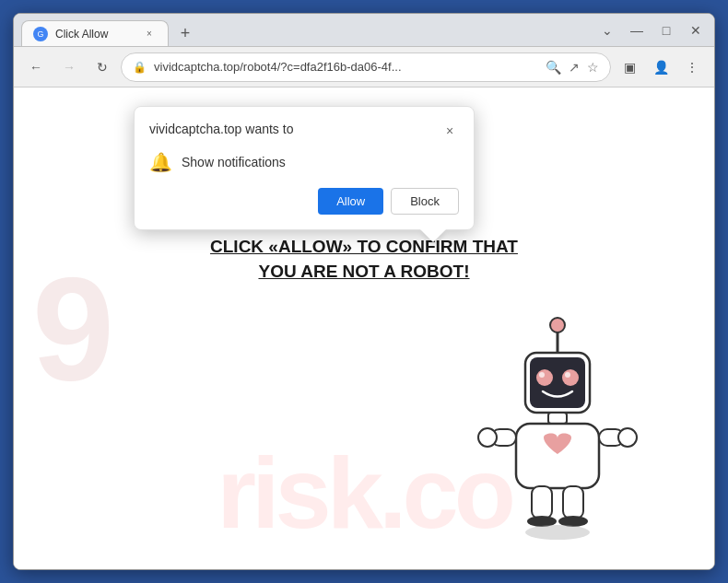  Describe the element at coordinates (41, 34) in the screenshot. I see `tab-favicon: G` at that location.